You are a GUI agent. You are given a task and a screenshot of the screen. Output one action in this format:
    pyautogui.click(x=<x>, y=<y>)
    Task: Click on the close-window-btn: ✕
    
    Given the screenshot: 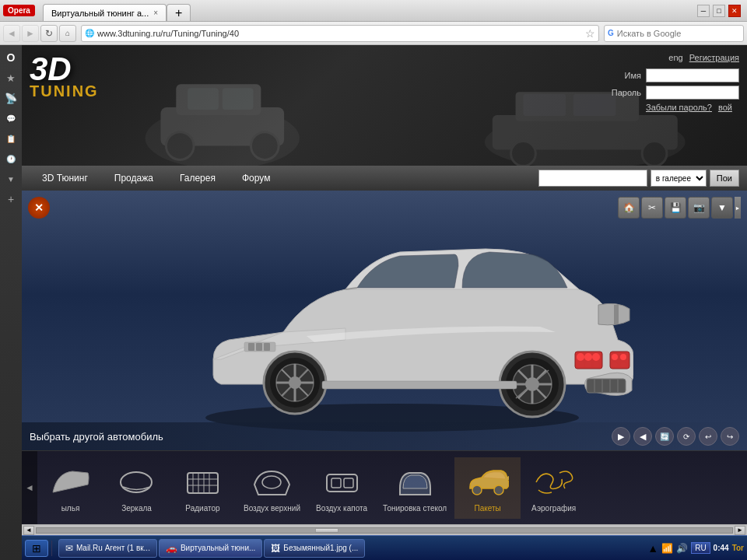 What is the action you would take?
    pyautogui.click(x=735, y=11)
    